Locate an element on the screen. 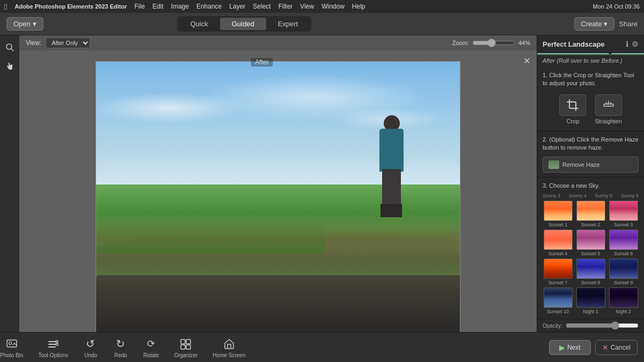 The height and width of the screenshot is (362, 644). redo-tool: ↻ Redo is located at coordinates (121, 348).